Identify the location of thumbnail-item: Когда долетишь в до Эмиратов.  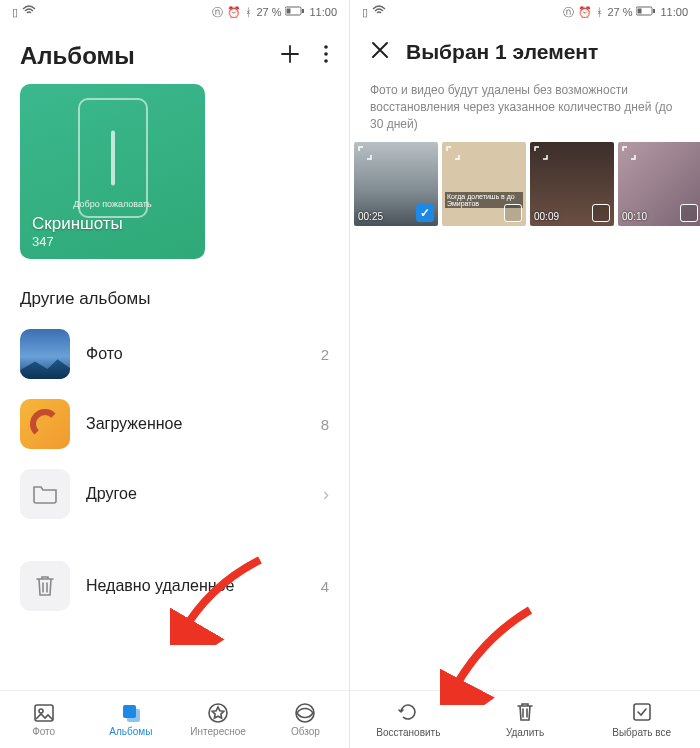
(484, 184).